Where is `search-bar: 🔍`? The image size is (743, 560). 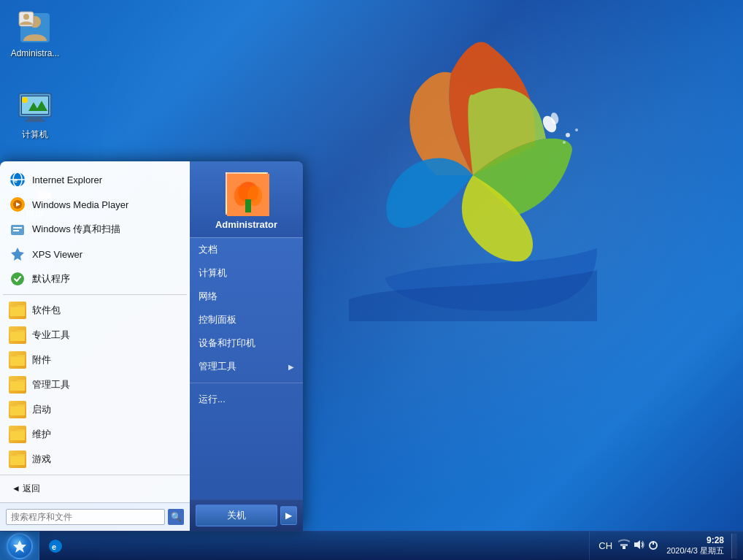
search-bar: 🔍 is located at coordinates (95, 517).